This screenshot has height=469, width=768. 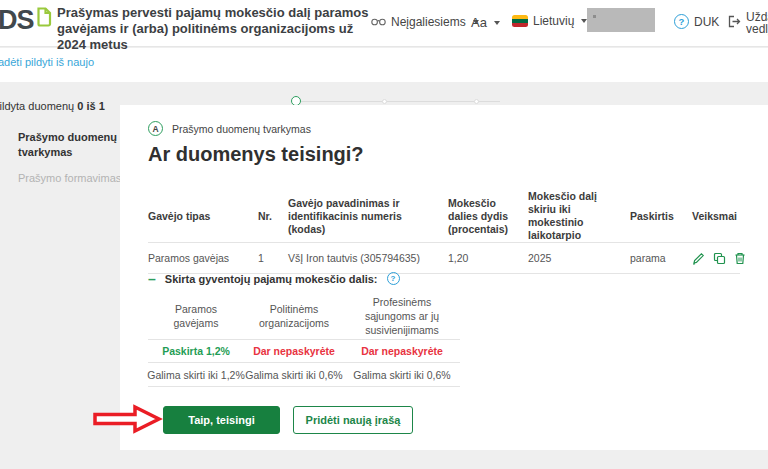 What do you see at coordinates (716, 258) in the screenshot?
I see `cell-actions` at bounding box center [716, 258].